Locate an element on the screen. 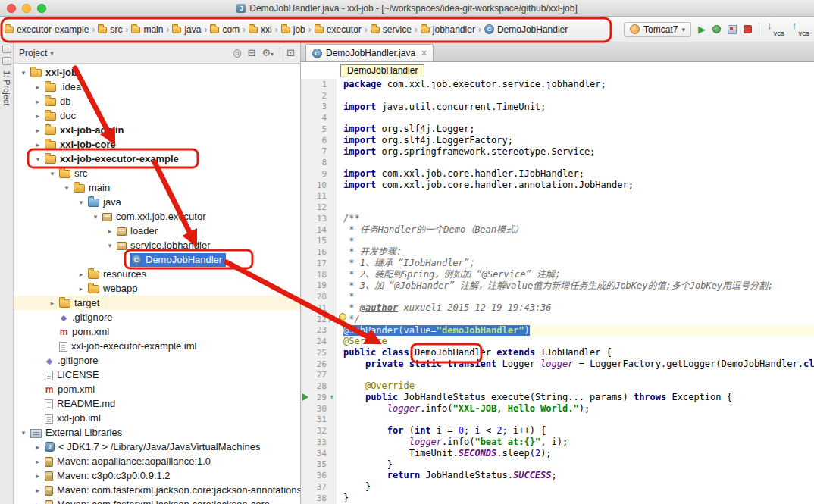  tree-item: ▾service.jobhandler is located at coordinates (157, 246).